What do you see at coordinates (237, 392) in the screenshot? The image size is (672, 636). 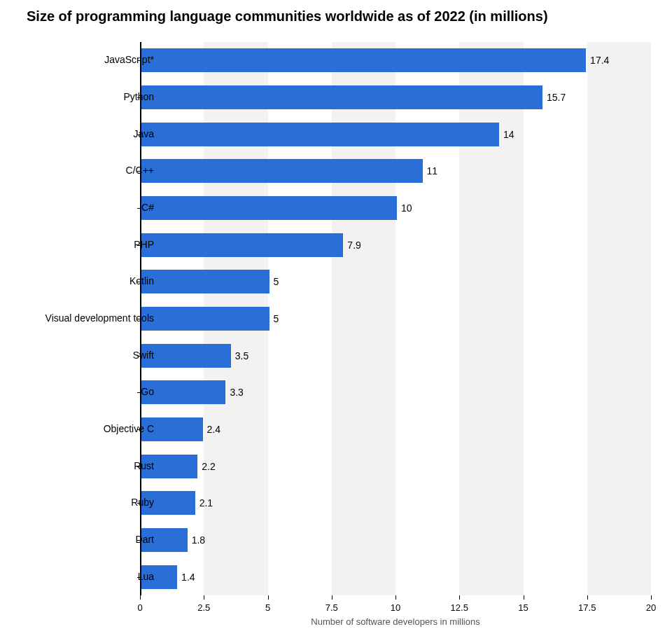 I see `bar-value-label: 3.3` at bounding box center [237, 392].